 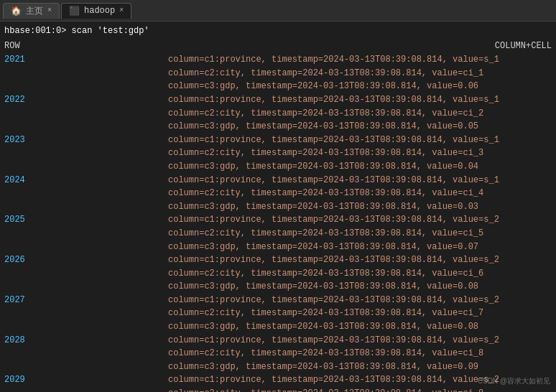 What do you see at coordinates (250, 46) in the screenshot?
I see `header-row: ROW` at bounding box center [250, 46].